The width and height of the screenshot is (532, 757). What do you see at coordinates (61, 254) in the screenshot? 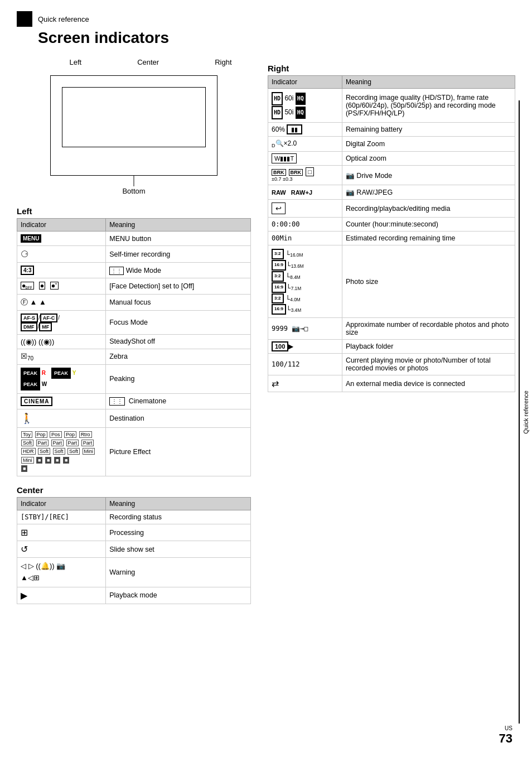
I see `indicator-cell: ⚆` at bounding box center [61, 254].